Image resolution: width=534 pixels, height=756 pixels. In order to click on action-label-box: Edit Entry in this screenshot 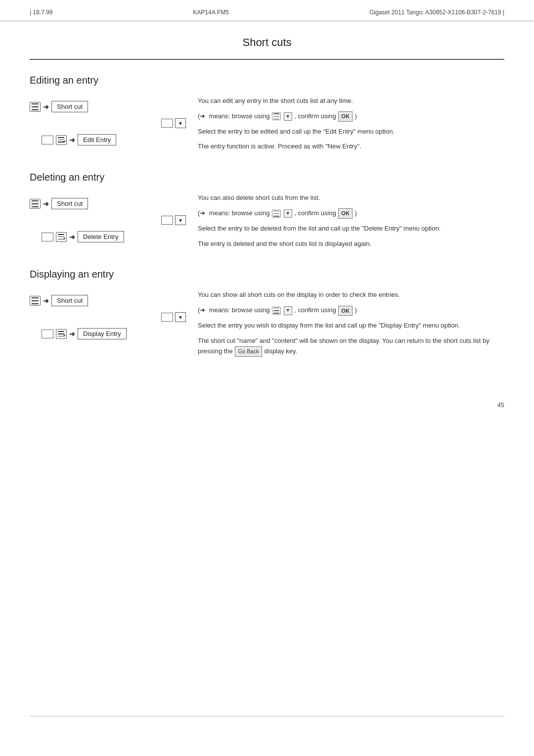, I will do `click(97, 140)`.